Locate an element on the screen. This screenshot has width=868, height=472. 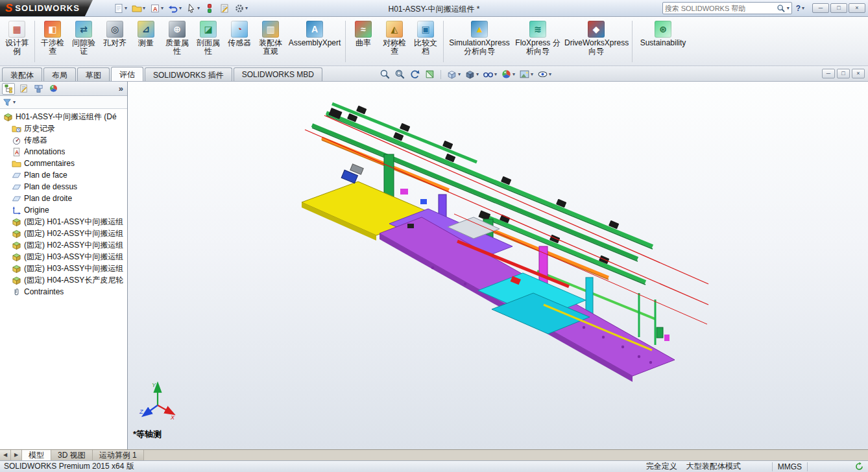
assembly-mode-label: 大型装配体模式 is located at coordinates (714, 467).